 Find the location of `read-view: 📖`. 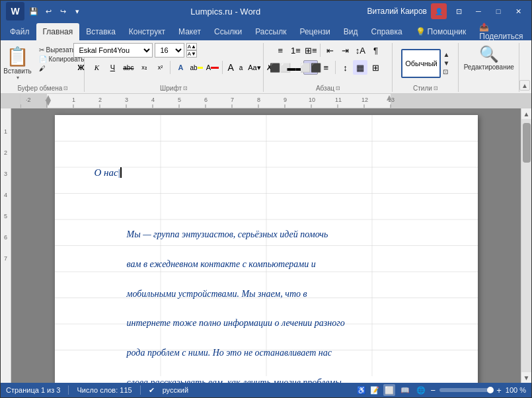

read-view: 📖 is located at coordinates (405, 390).